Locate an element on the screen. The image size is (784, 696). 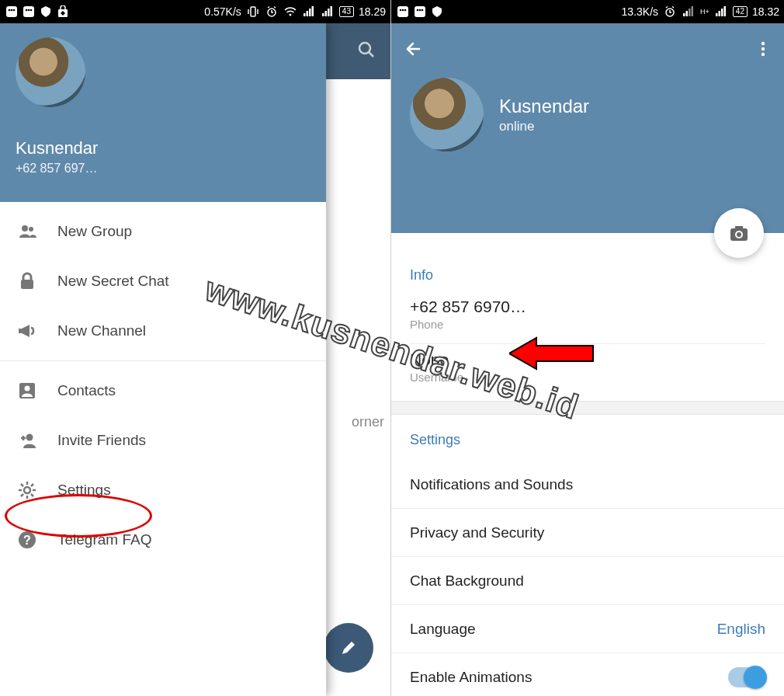
menu-new-channel: New Channel is located at coordinates (163, 331).